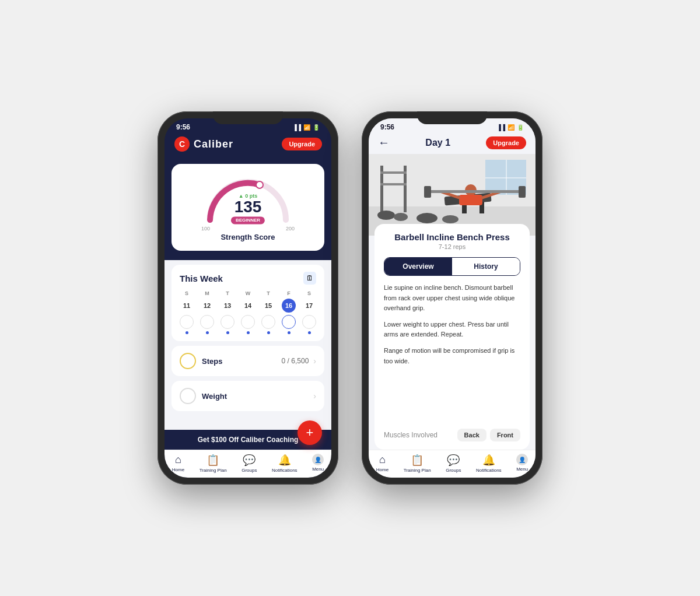 The width and height of the screenshot is (700, 596). Describe the element at coordinates (506, 143) in the screenshot. I see `upgrade-button-2: Upgrade` at that location.